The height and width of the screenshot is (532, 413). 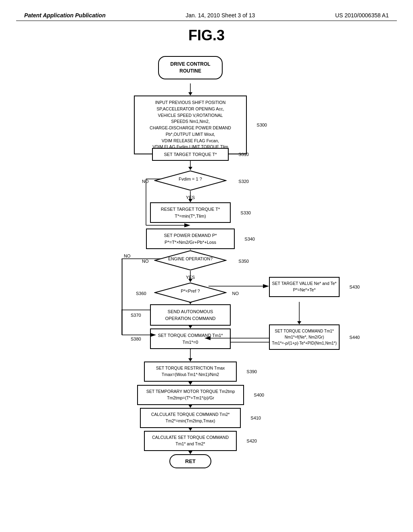 What do you see at coordinates (256, 418) in the screenshot?
I see `s410-label: S410` at bounding box center [256, 418].